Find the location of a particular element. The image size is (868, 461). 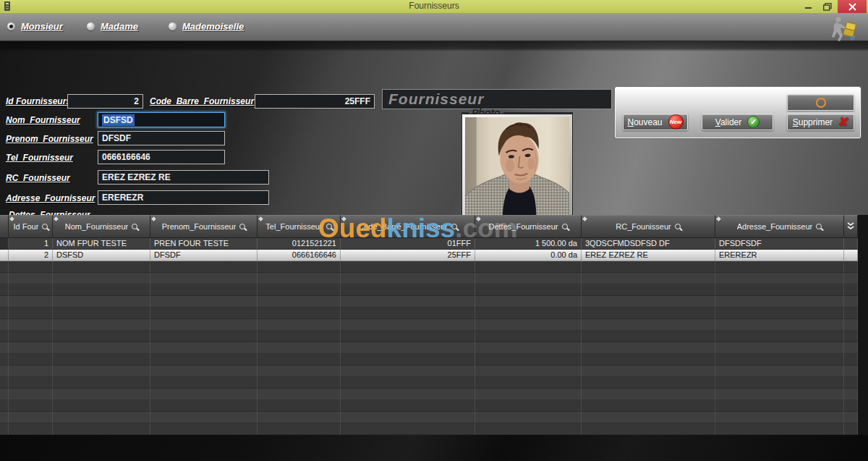

table-cell: DFSDFSDF is located at coordinates (780, 244).